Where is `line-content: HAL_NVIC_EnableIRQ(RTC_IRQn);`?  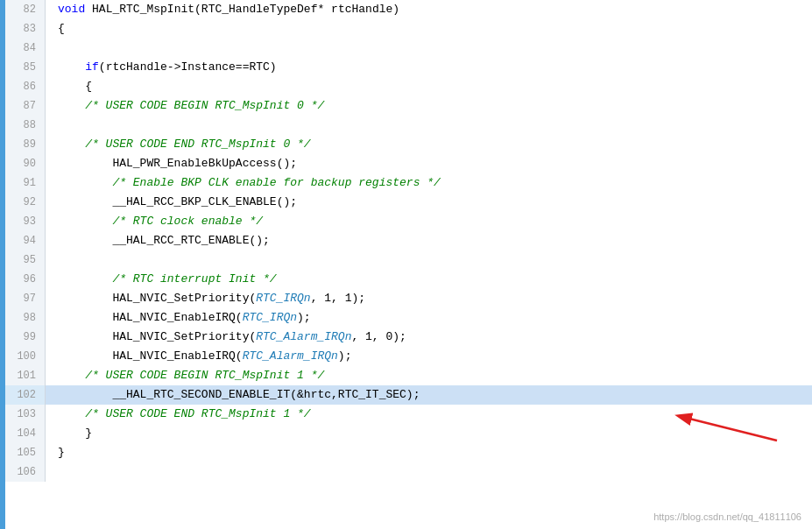
line-content: HAL_NVIC_EnableIRQ(RTC_IRQn); is located at coordinates (429, 318).